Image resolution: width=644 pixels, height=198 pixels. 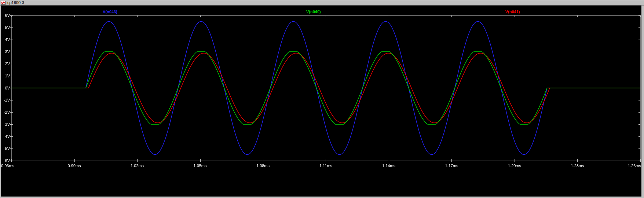 I want to click on x-tick-label: 1.05ms, so click(x=200, y=166).